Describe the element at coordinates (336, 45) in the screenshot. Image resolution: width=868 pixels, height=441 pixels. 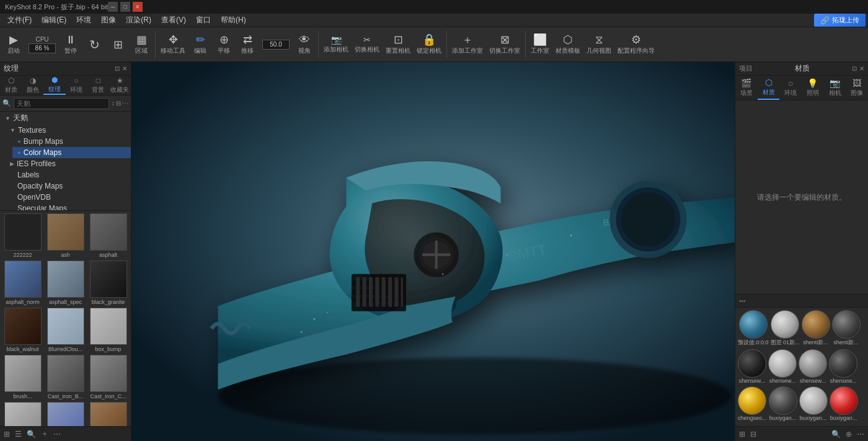
I see `toolbar-add-camera: 📷 添加相机` at that location.